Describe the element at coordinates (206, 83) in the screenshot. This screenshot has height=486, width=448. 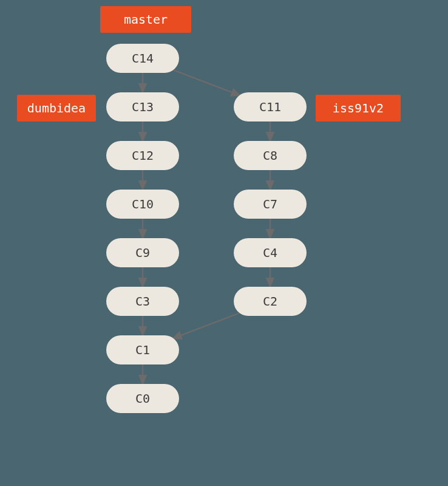
I see `edge-c14-c11` at that location.